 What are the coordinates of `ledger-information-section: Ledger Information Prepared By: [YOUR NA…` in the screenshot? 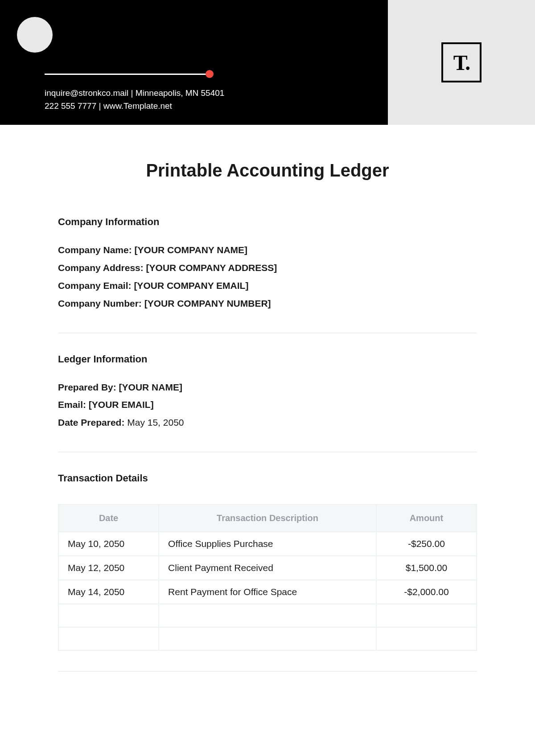 It's located at (268, 393).